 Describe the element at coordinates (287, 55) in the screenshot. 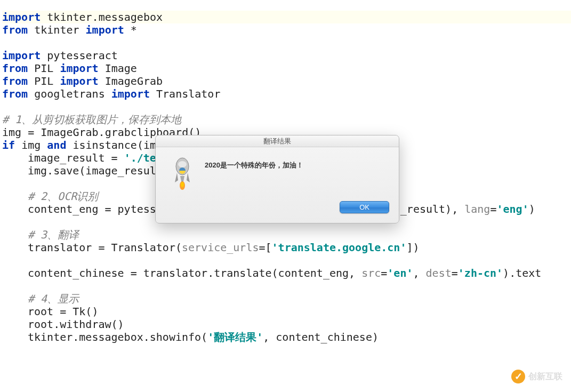

I see `code-line: import pytesseract` at that location.